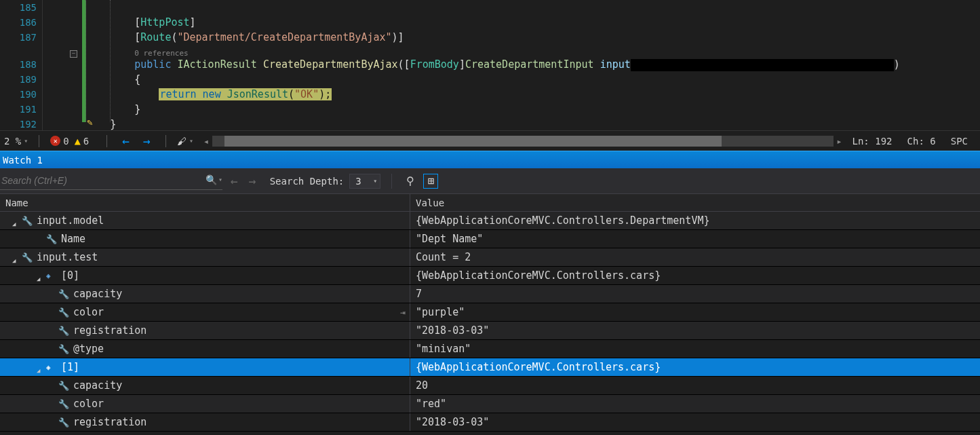  What do you see at coordinates (490, 295) in the screenshot?
I see `watch-row: 🔧capacity7` at bounding box center [490, 295].